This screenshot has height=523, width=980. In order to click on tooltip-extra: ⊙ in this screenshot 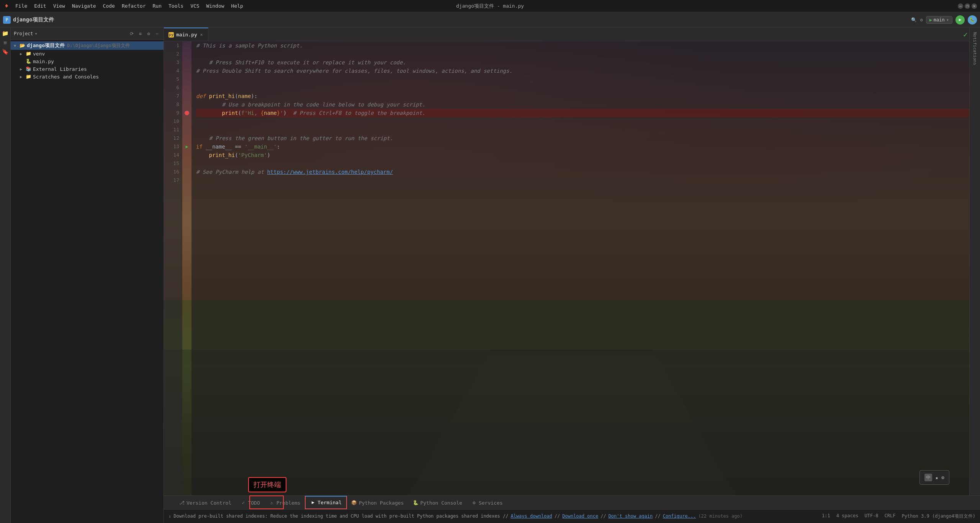, I will do `click(943, 478)`.